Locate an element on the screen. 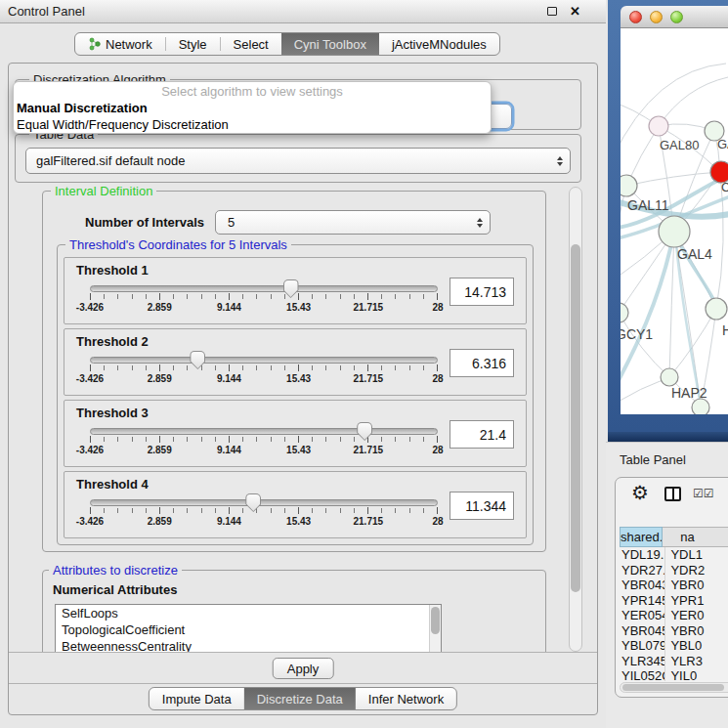 This screenshot has width=728, height=728. tab-label: jActiveMNodules is located at coordinates (440, 45).